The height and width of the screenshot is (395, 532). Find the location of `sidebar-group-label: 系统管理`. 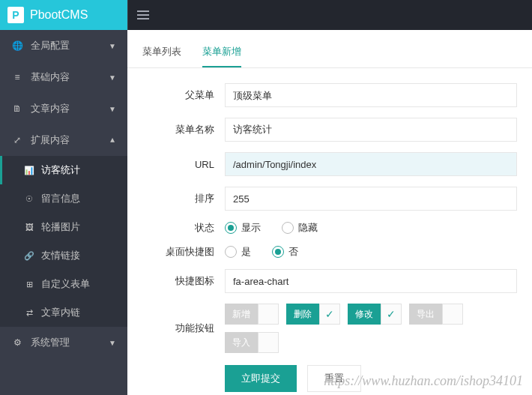

sidebar-group-label: 系统管理 is located at coordinates (50, 343).